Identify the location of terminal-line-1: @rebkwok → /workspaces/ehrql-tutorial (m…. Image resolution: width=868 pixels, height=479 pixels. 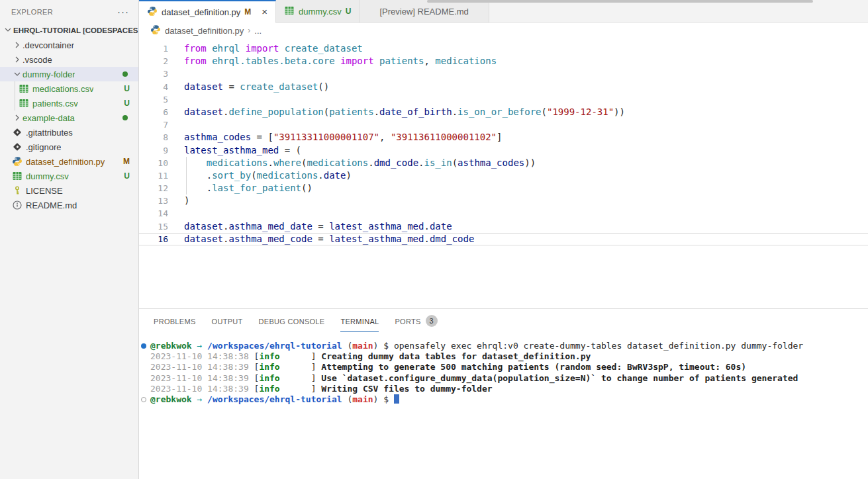
(503, 346).